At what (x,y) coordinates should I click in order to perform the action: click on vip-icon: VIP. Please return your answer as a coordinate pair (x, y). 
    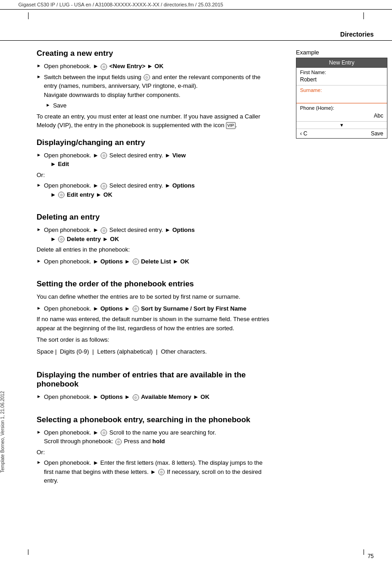
    Looking at the image, I should click on (231, 126).